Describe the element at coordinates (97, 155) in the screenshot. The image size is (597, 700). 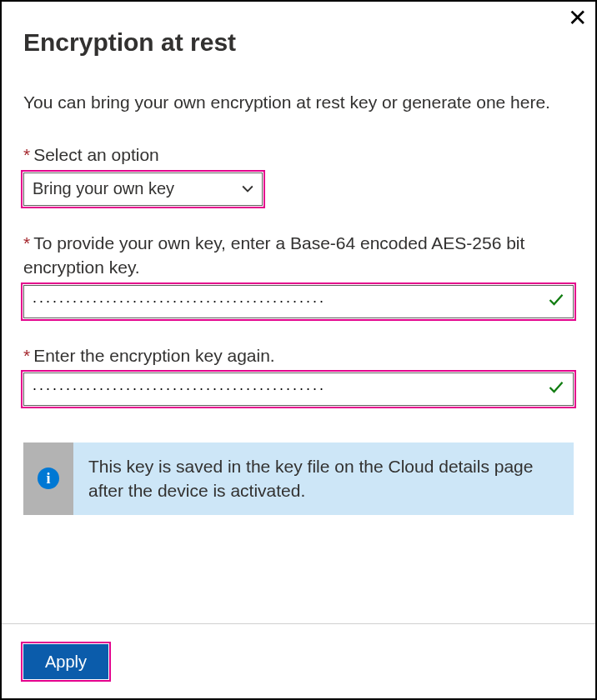
I see `label-select-option-text: Select an option` at that location.